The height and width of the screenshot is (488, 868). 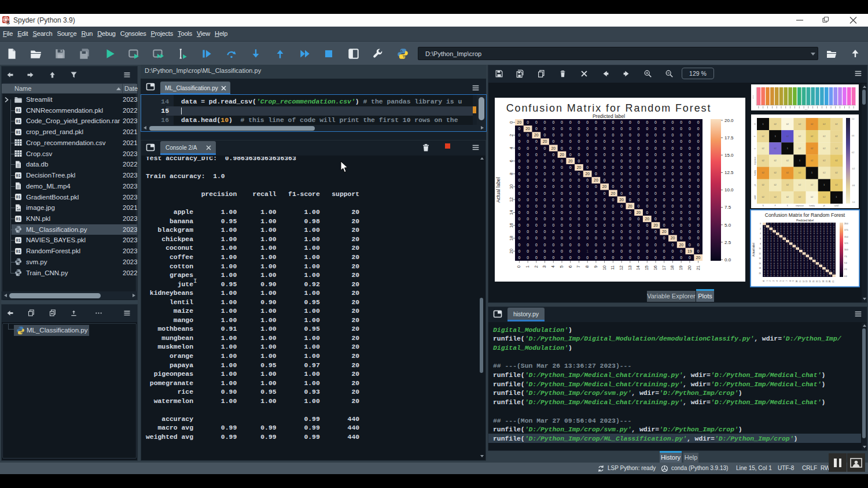 What do you see at coordinates (647, 268) in the screenshot?
I see `svg-text: 15` at bounding box center [647, 268].